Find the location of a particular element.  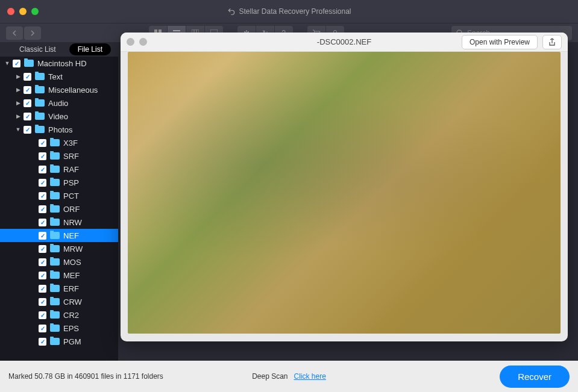

tree-root: ▼ Macintosh HD is located at coordinates (59, 63).